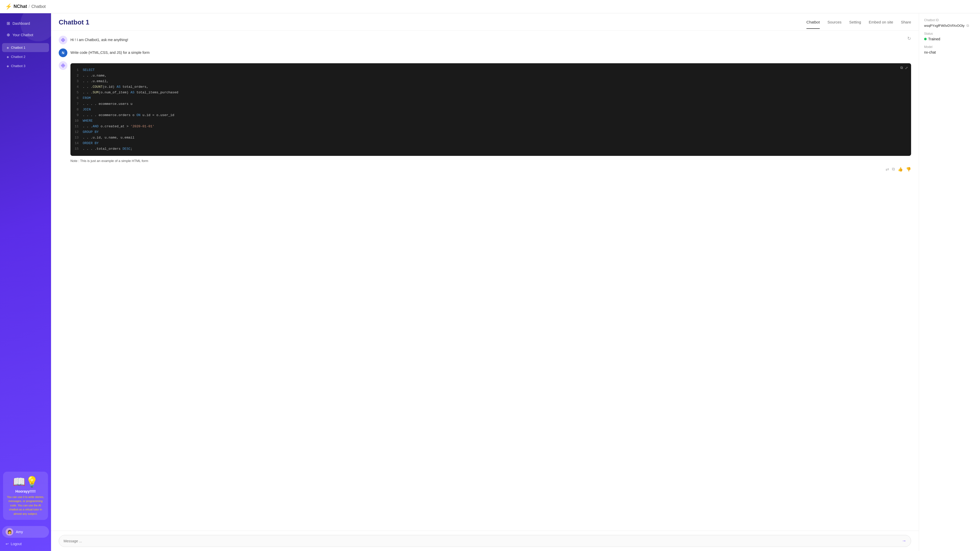  I want to click on message-input, so click(482, 541).